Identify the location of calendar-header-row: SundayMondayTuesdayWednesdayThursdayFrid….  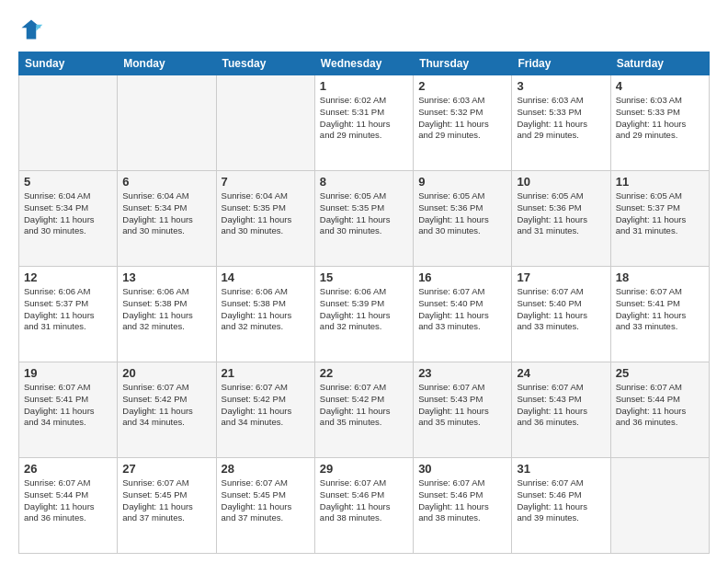
(364, 64).